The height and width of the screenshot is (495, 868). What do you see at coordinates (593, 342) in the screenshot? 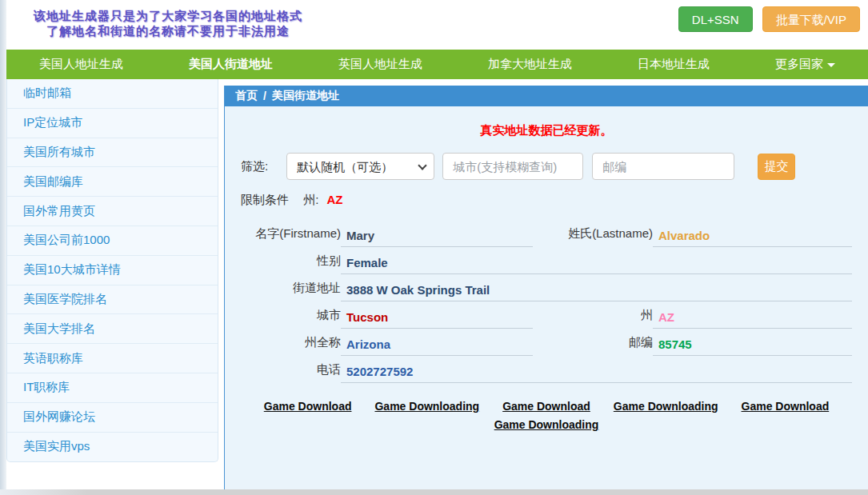
I see `zipcode-label: 邮编` at bounding box center [593, 342].